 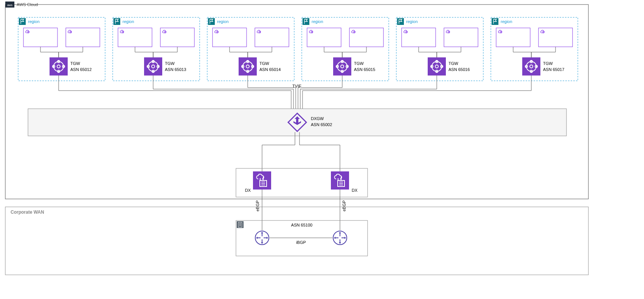 What do you see at coordinates (10, 5) in the screenshot?
I see `aws-logo-text: aws` at bounding box center [10, 5].